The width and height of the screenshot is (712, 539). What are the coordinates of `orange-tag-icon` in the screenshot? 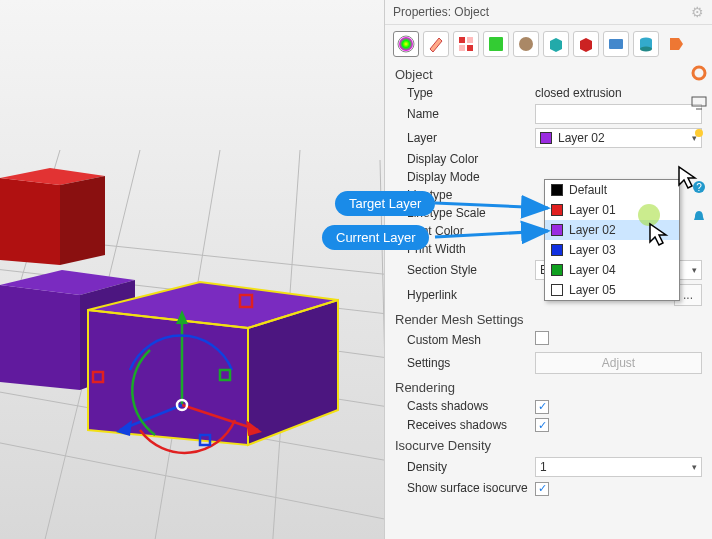 It's located at (676, 44).